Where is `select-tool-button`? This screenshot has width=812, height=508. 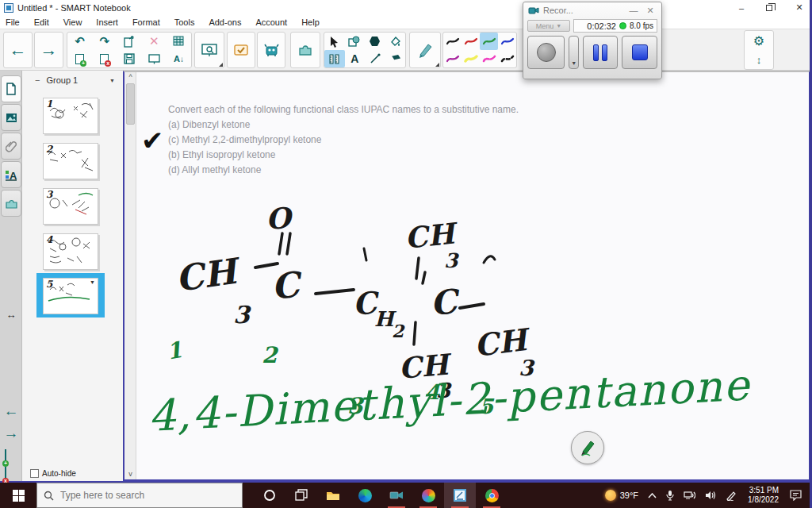
select-tool-button is located at coordinates (335, 41).